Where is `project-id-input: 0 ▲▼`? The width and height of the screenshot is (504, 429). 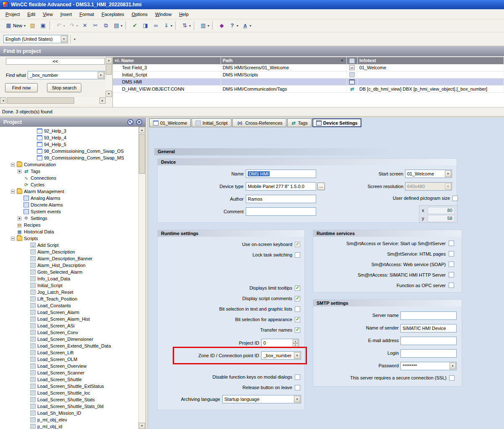 project-id-input: 0 ▲▼ is located at coordinates (280, 343).